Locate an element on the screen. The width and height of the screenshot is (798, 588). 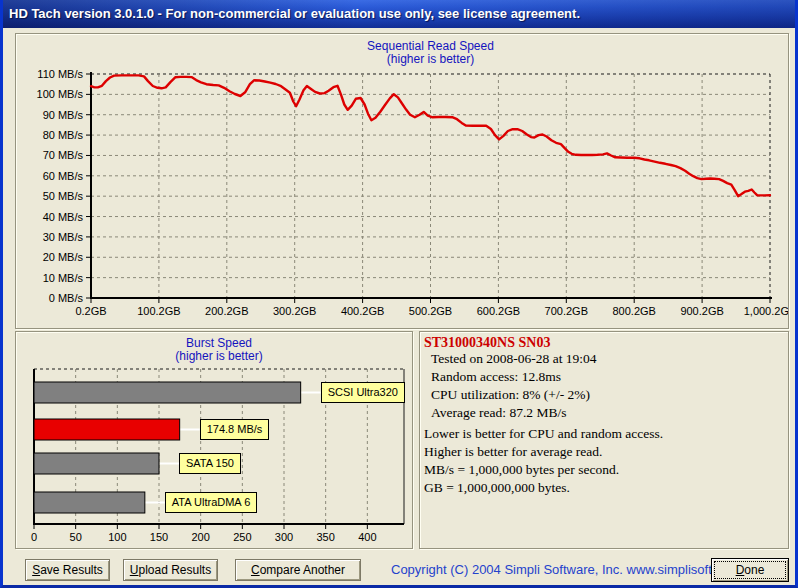
y-tick-label: 60 MB/s is located at coordinates (64, 176).